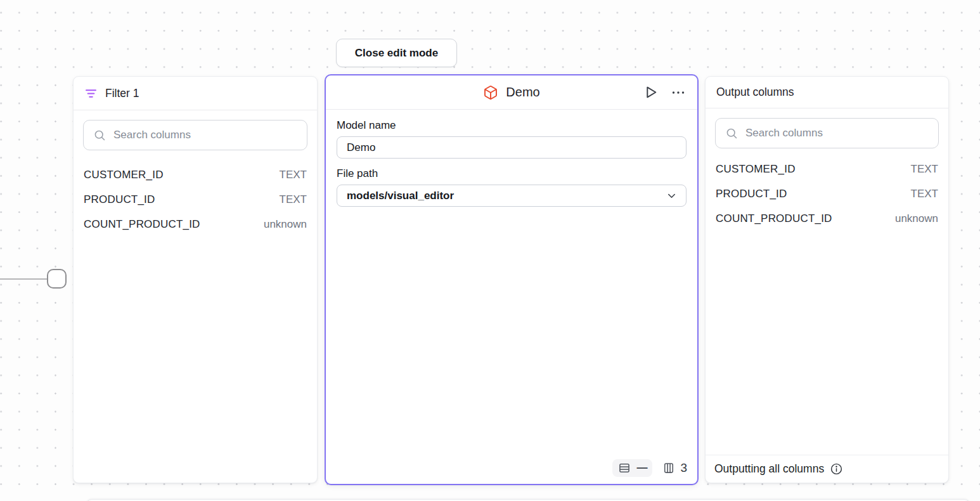 The height and width of the screenshot is (501, 980). What do you see at coordinates (512, 93) in the screenshot?
I see `model-node-header: Demo` at bounding box center [512, 93].